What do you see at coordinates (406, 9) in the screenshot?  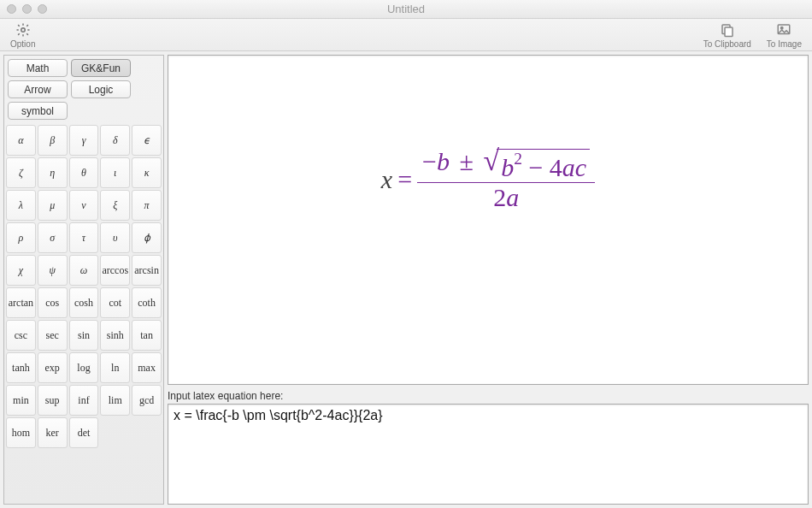 I see `window-title: Untitled` at bounding box center [406, 9].